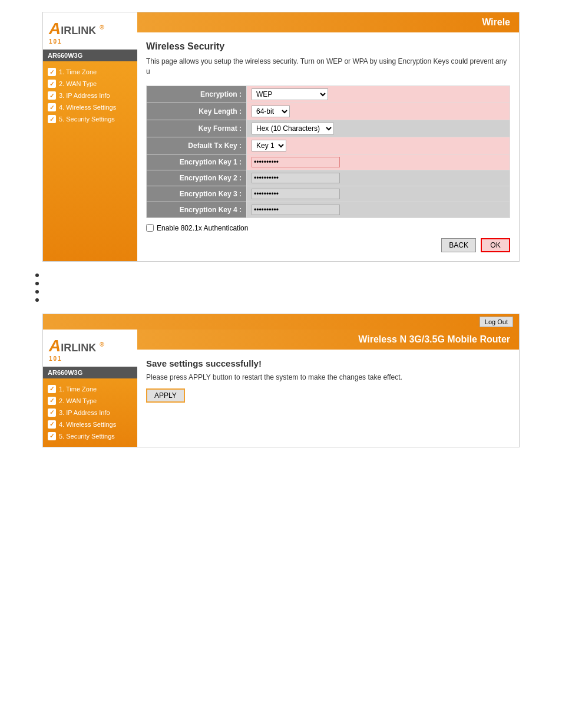  What do you see at coordinates (87, 107) in the screenshot?
I see `nav-label-4: 4. Wireless Settings` at bounding box center [87, 107].